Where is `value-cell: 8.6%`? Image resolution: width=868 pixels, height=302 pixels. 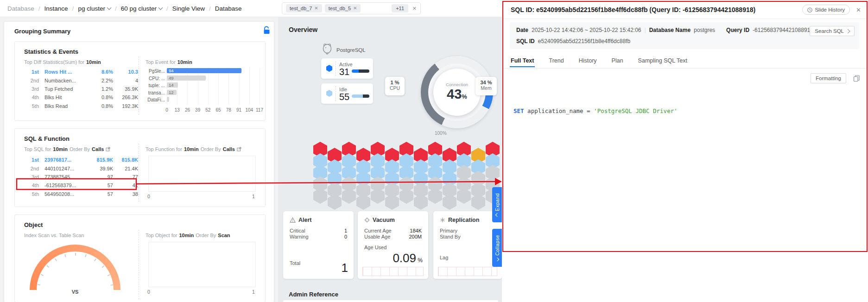
value-cell: 8.6% is located at coordinates (101, 72).